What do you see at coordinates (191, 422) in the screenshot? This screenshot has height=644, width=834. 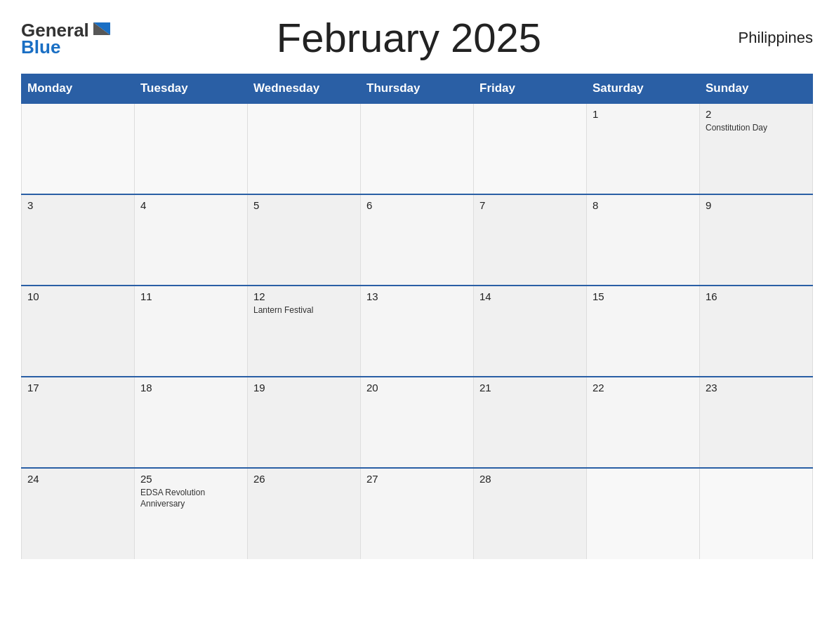 I see `calendar-cell-week4-day2: 18` at bounding box center [191, 422].